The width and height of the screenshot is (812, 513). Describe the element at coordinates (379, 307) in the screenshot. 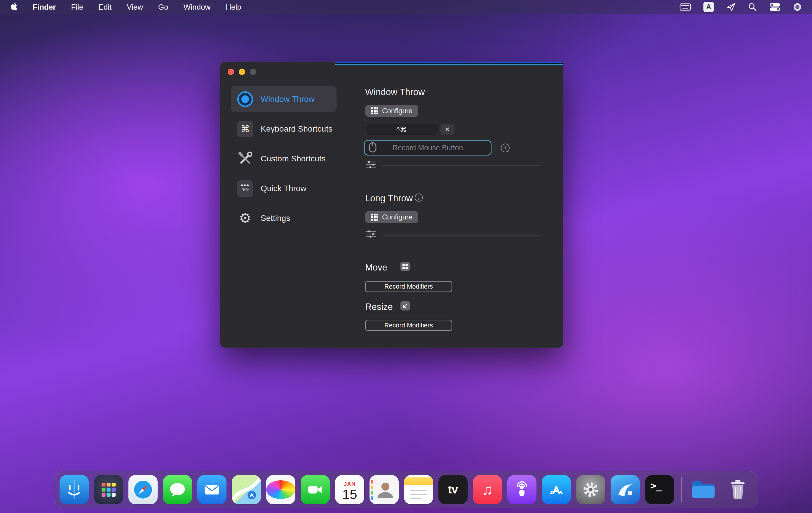

I see `resize-label: Resize` at that location.